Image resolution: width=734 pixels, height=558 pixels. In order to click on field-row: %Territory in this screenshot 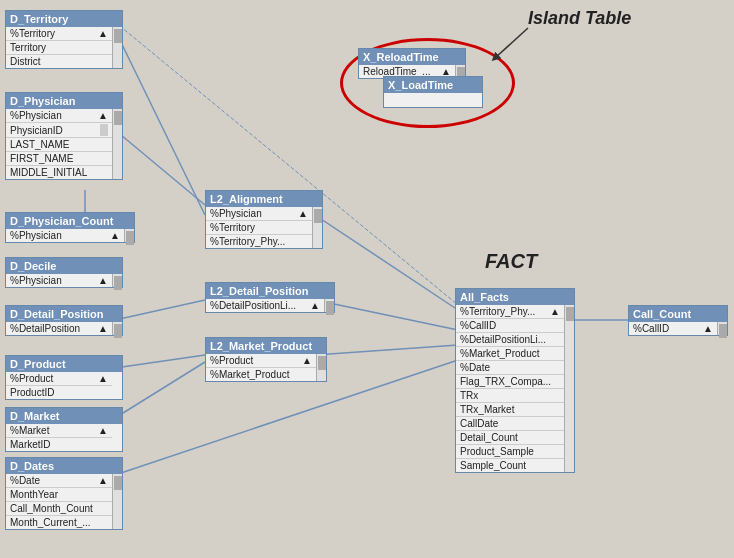, I will do `click(259, 227)`.